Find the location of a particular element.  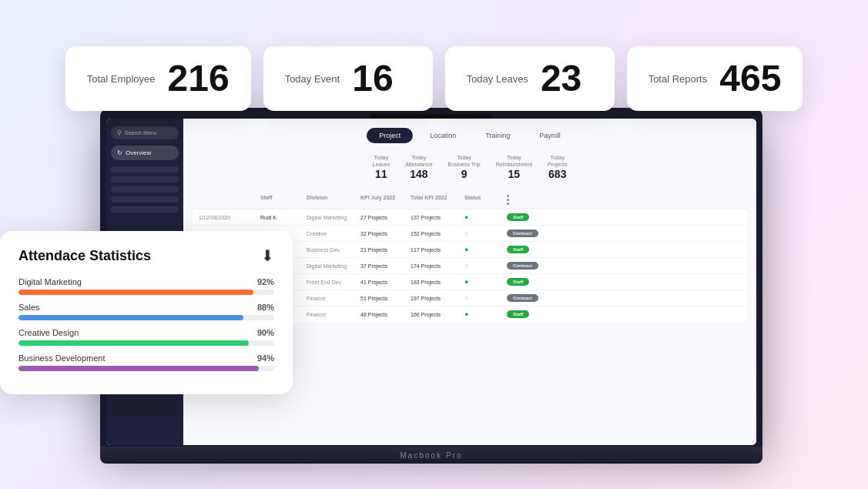

cell-kpi-total: 166 Projects is located at coordinates (437, 314).